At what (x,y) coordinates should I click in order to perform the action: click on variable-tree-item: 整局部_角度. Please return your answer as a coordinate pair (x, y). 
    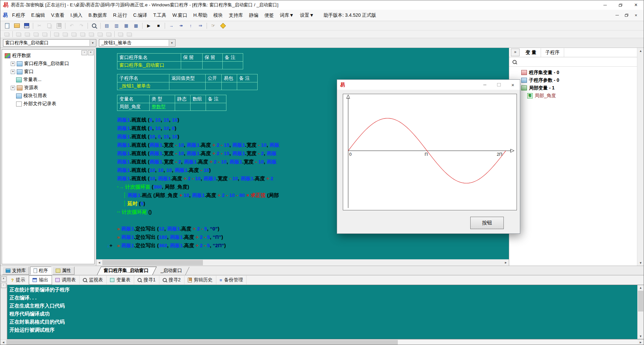
    Looking at the image, I should click on (573, 96).